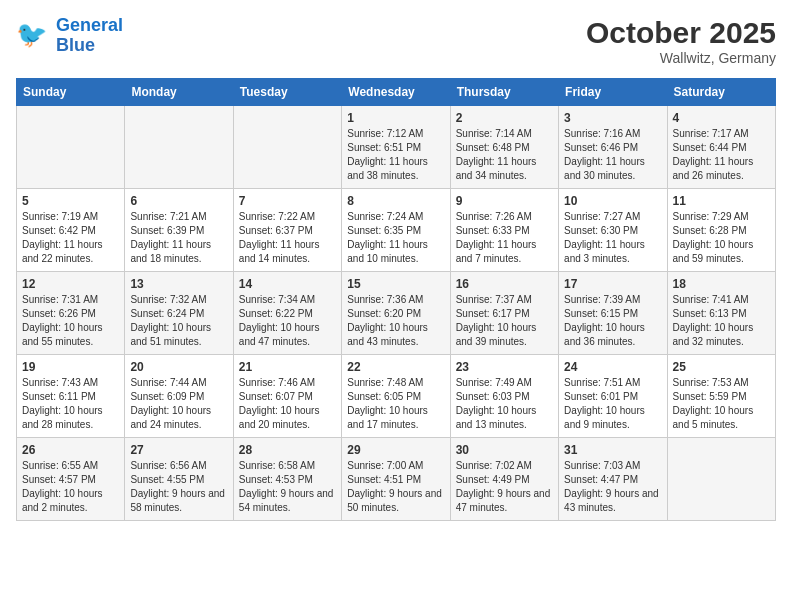 The height and width of the screenshot is (612, 792). I want to click on week-row-3: 12Sunrise: 7:31 AM Sunset: 6:26 PM Dayli…, so click(396, 314).